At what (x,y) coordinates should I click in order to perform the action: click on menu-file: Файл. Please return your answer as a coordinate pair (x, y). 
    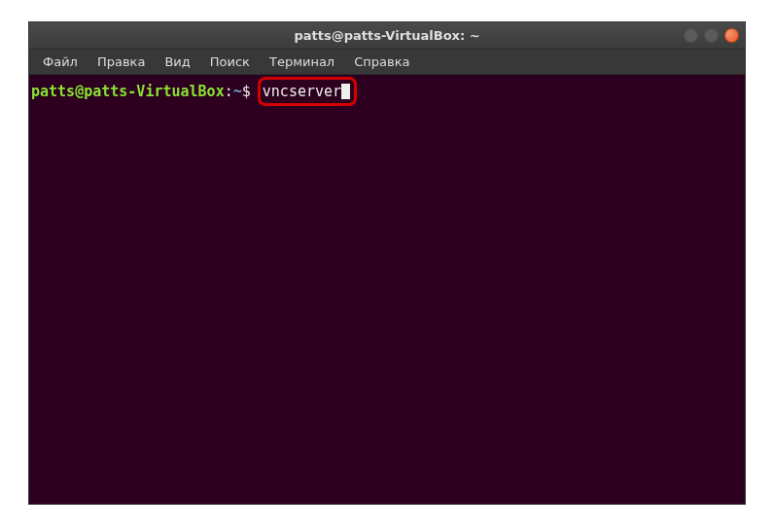
    Looking at the image, I should click on (60, 62).